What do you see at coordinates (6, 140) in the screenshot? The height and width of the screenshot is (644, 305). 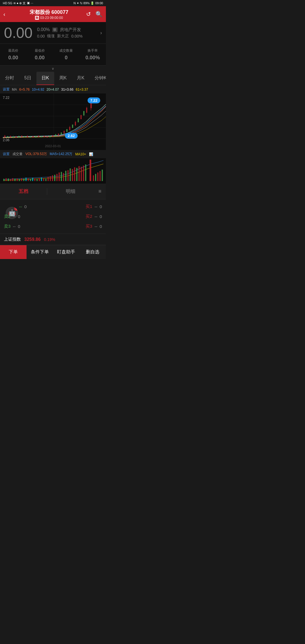 I see `chart-low-price: 2.06` at bounding box center [6, 140].